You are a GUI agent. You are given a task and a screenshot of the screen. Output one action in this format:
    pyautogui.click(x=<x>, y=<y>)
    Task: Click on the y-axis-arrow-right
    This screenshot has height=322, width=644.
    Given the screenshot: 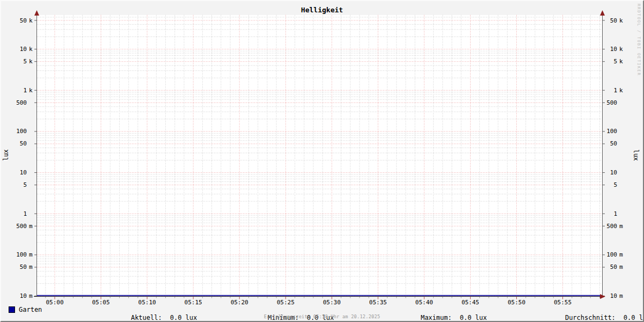 What is the action you would take?
    pyautogui.click(x=602, y=13)
    